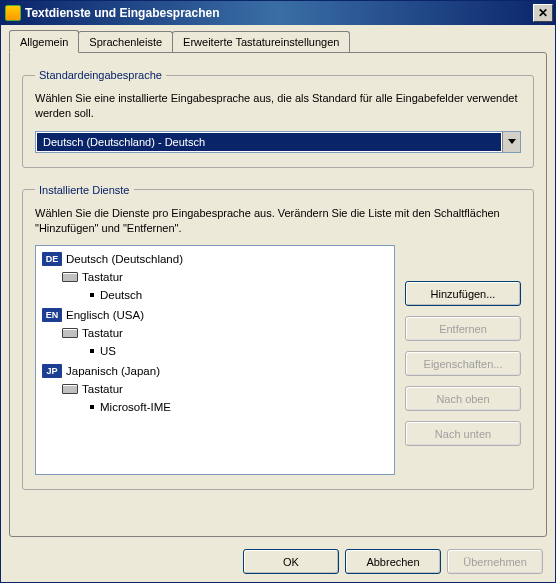 The height and width of the screenshot is (583, 556). What do you see at coordinates (393, 562) in the screenshot?
I see `cancel-button: Abbrechen` at bounding box center [393, 562].